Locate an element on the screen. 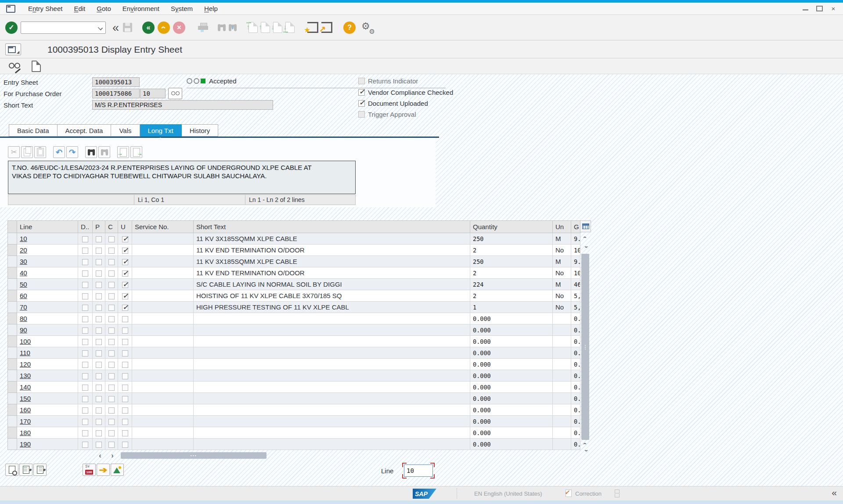 The height and width of the screenshot is (504, 843). restore-button is located at coordinates (819, 9).